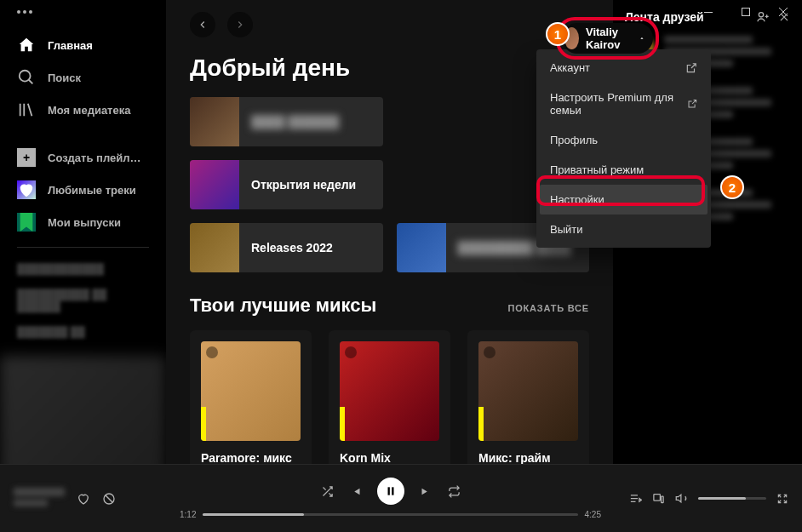  What do you see at coordinates (83, 157) in the screenshot?
I see `nav-create-playlist: + Создать плейл…` at bounding box center [83, 157].